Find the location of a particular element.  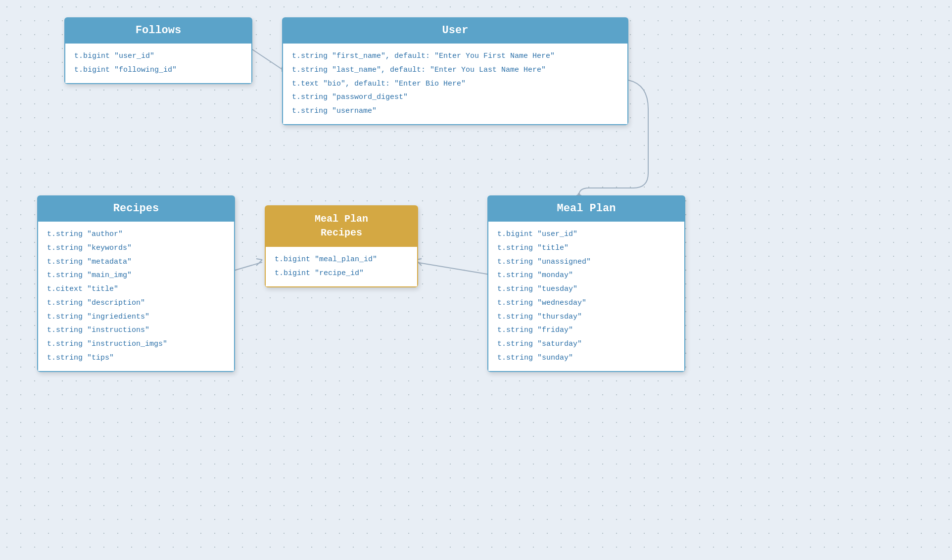

mp-field-6: t.string "thursday" is located at coordinates (586, 317).